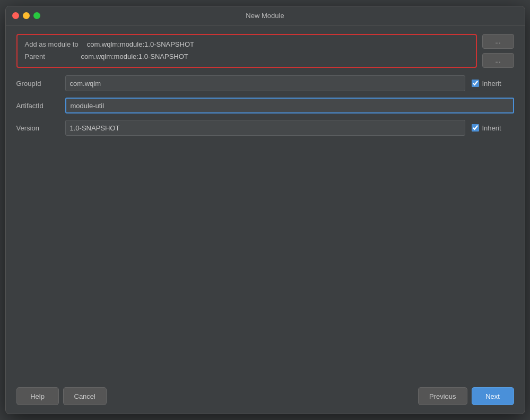 The image size is (530, 420). What do you see at coordinates (38, 106) in the screenshot?
I see `artifactid-label: ArtifactId` at bounding box center [38, 106].